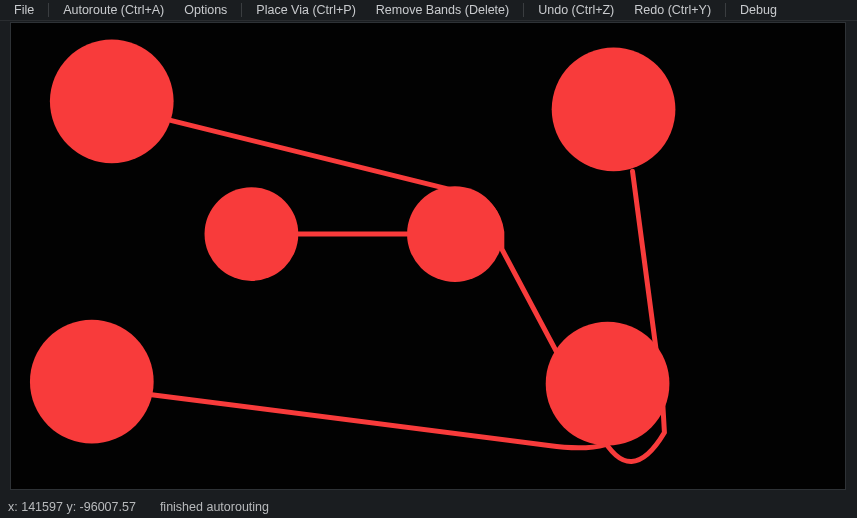 This screenshot has height=518, width=857. I want to click on menubar: File Autoroute (Ctrl+A) Options Place Vi…, so click(428, 10).